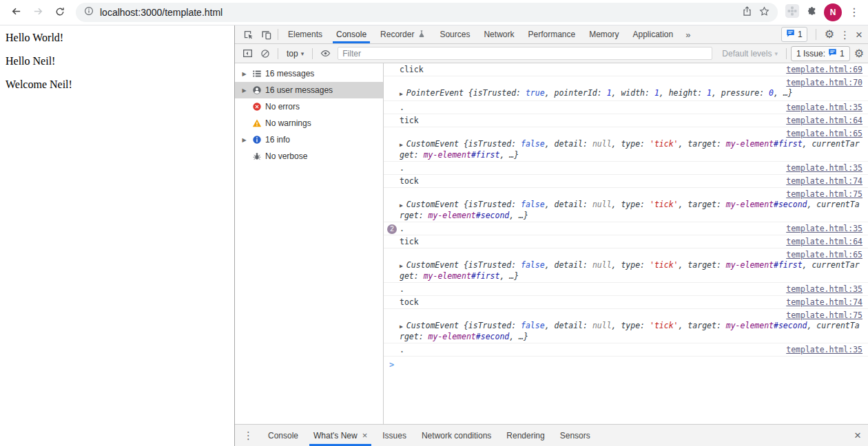  What do you see at coordinates (309, 140) in the screenshot?
I see `sidebar-item-16-info: ▶16 info` at bounding box center [309, 140].